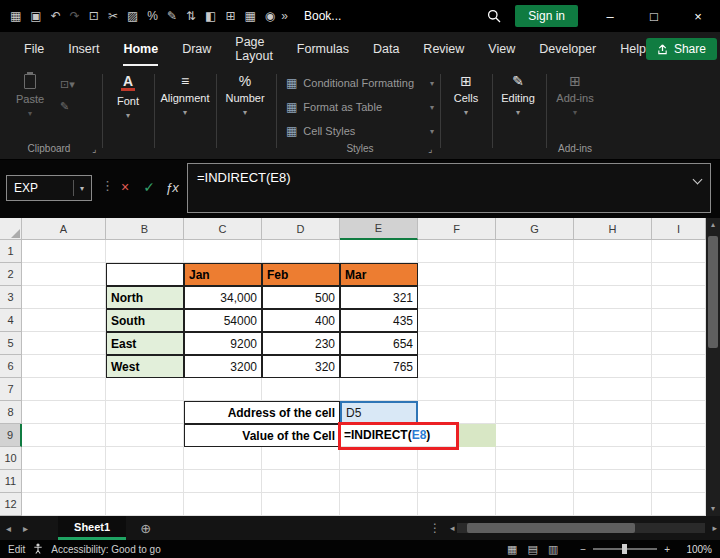  I want to click on cell-I4, so click(679, 320).